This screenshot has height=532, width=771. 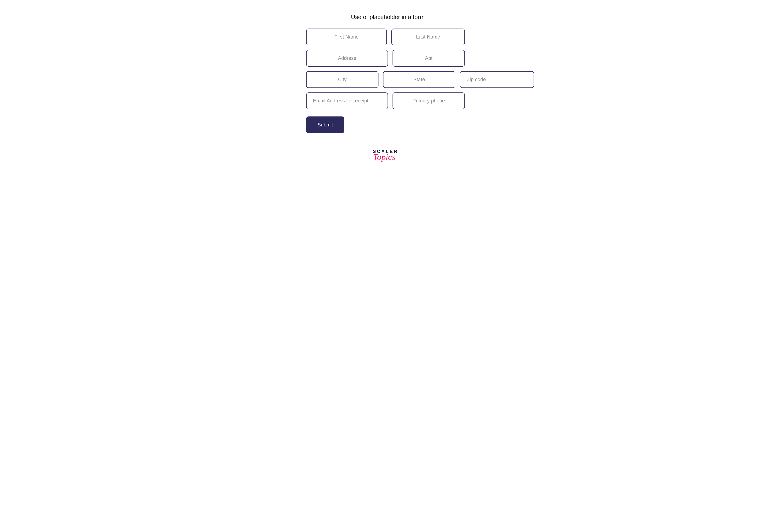 What do you see at coordinates (429, 101) in the screenshot?
I see `phone-input` at bounding box center [429, 101].